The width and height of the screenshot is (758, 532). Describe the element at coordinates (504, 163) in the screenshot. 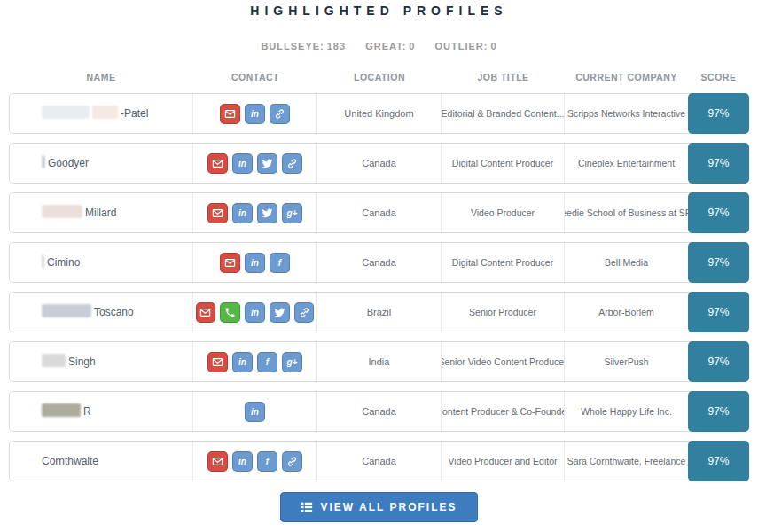

I see `job-title-cell: Digital Content Producer` at that location.